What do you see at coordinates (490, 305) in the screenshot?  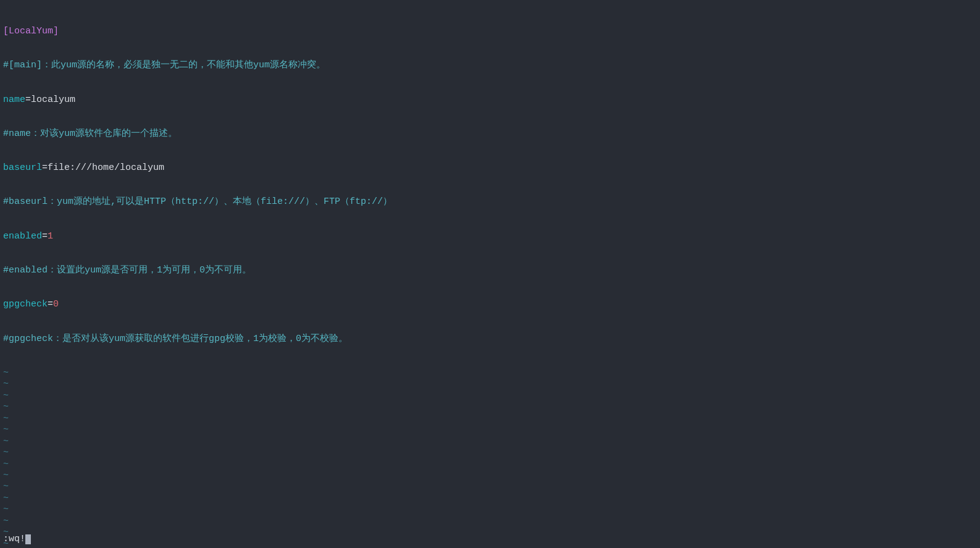 I see `config-line-gpgcheck: gpgcheck=0` at bounding box center [490, 305].